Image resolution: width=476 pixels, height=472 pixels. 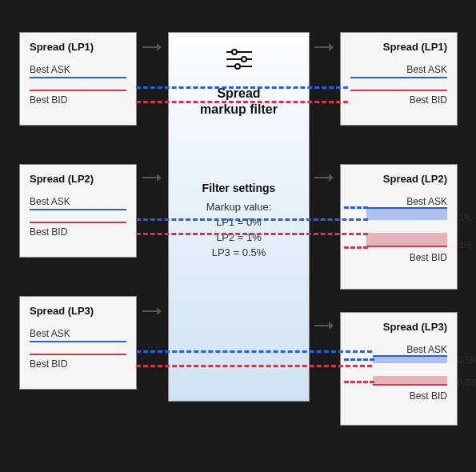 What do you see at coordinates (467, 360) in the screenshot?
I see `markup-pct-lp3-ask: 0.5%` at bounding box center [467, 360].